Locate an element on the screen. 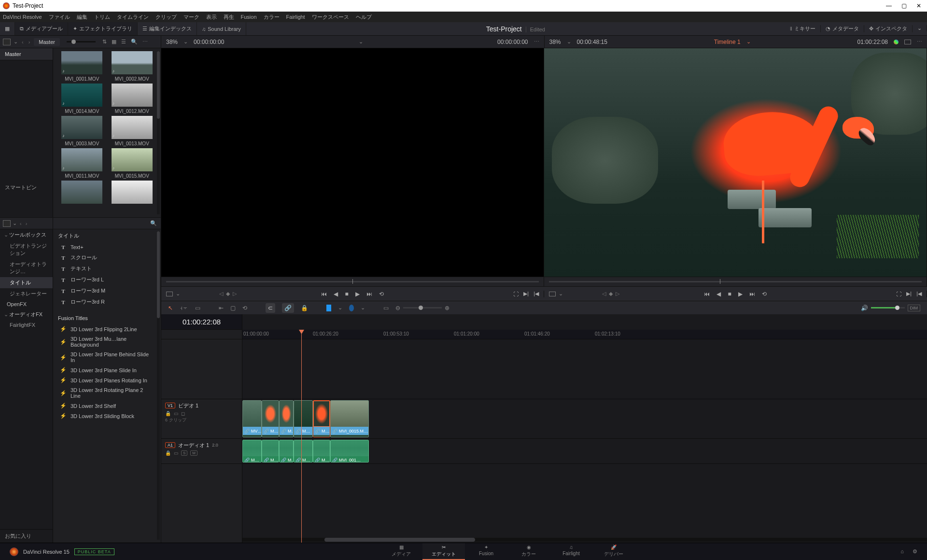  menu-item: Fairlight is located at coordinates (295, 17).